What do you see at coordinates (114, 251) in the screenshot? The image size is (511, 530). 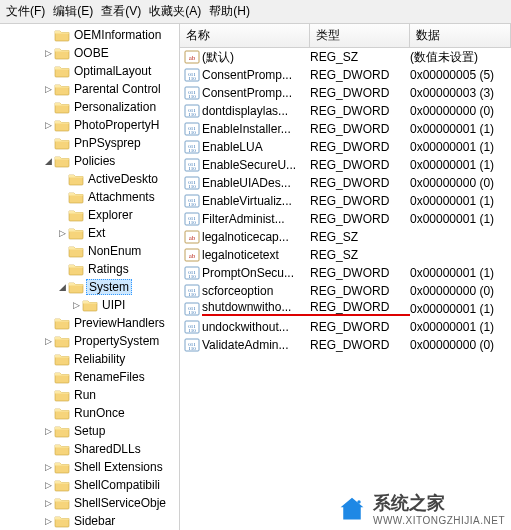 I see `tree-item-label: NonEnum` at bounding box center [114, 251].